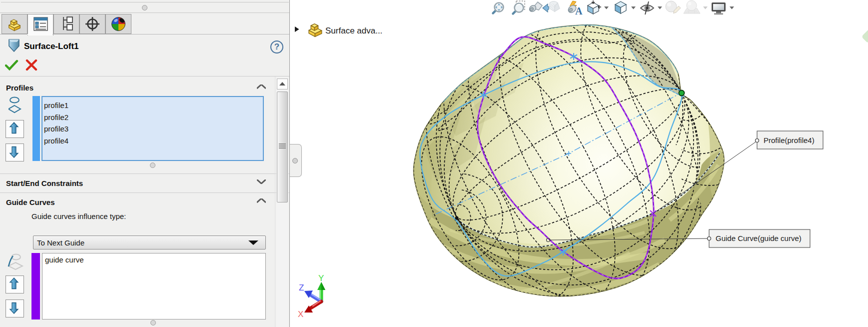 This screenshot has width=868, height=327. Describe the element at coordinates (354, 31) in the screenshot. I see `svg-text: Surface adva...` at that location.